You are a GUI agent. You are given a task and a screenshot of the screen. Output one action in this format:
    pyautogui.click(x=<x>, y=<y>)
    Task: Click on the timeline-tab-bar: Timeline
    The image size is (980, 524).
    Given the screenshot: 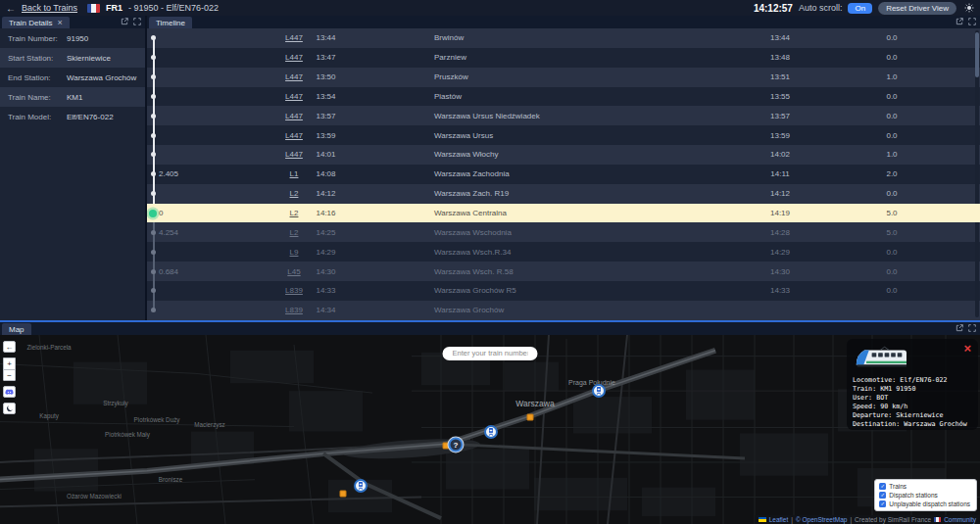 What is the action you would take?
    pyautogui.click(x=564, y=22)
    